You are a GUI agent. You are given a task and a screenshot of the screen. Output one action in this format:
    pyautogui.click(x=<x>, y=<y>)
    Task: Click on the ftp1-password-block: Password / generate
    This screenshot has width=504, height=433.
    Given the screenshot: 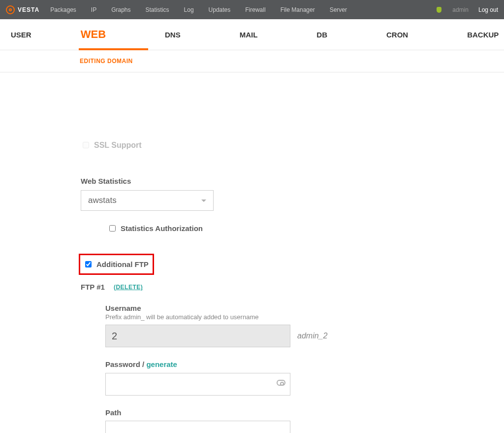 What is the action you would take?
    pyautogui.click(x=269, y=378)
    